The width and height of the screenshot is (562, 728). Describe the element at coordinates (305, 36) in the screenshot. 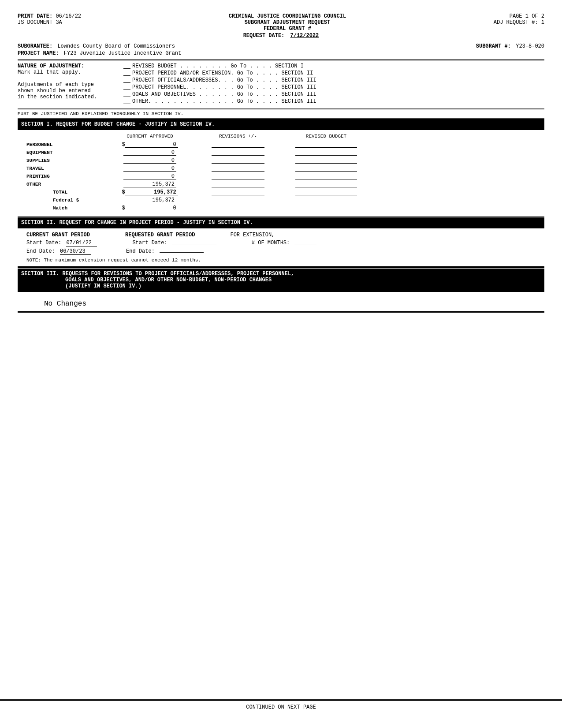

I see `request-date-value: 7/12/2022` at that location.